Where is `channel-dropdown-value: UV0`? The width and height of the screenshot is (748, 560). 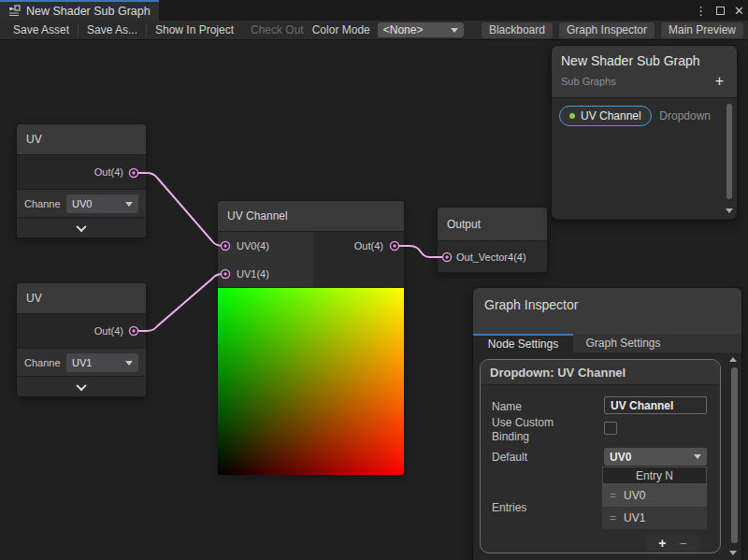
channel-dropdown-value: UV0 is located at coordinates (82, 204).